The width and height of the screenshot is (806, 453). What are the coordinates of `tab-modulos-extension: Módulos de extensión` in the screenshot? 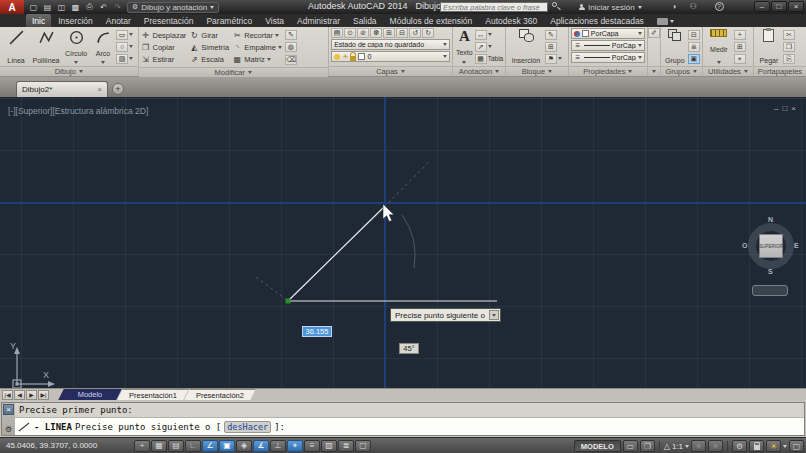 It's located at (432, 20).